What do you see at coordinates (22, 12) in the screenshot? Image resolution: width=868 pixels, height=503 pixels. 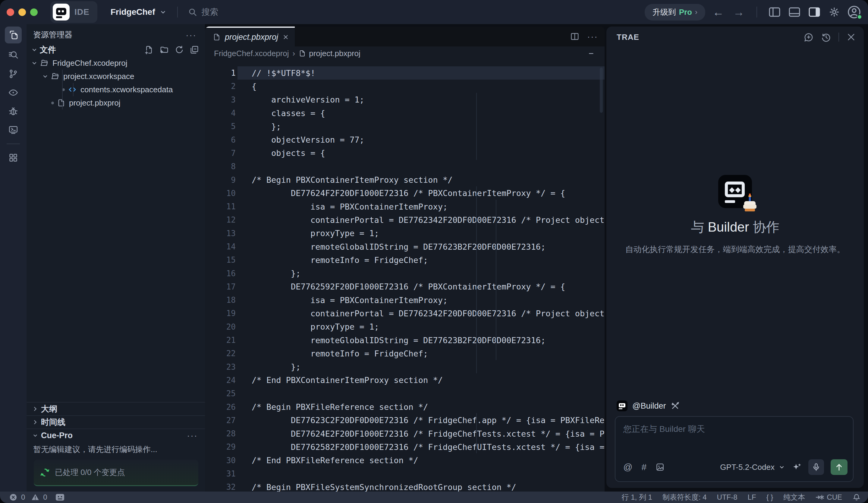 I see `minimize-window-button` at bounding box center [22, 12].